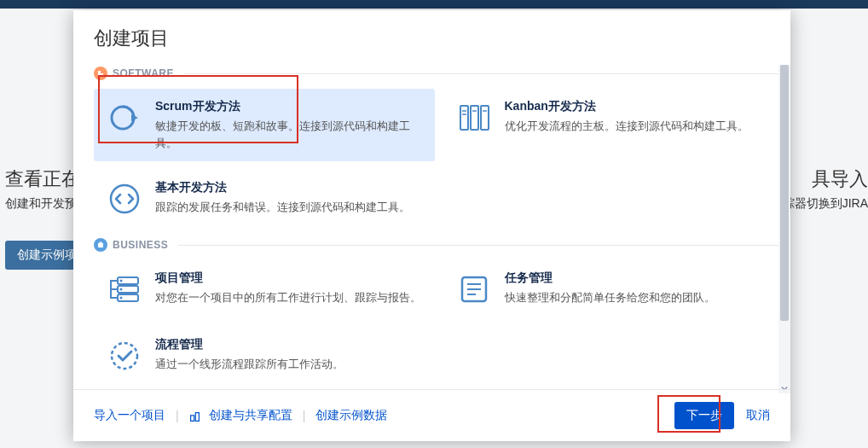 The width and height of the screenshot is (868, 448). Describe the element at coordinates (289, 188) in the screenshot. I see `option-title: 基本开发方法` at that location.